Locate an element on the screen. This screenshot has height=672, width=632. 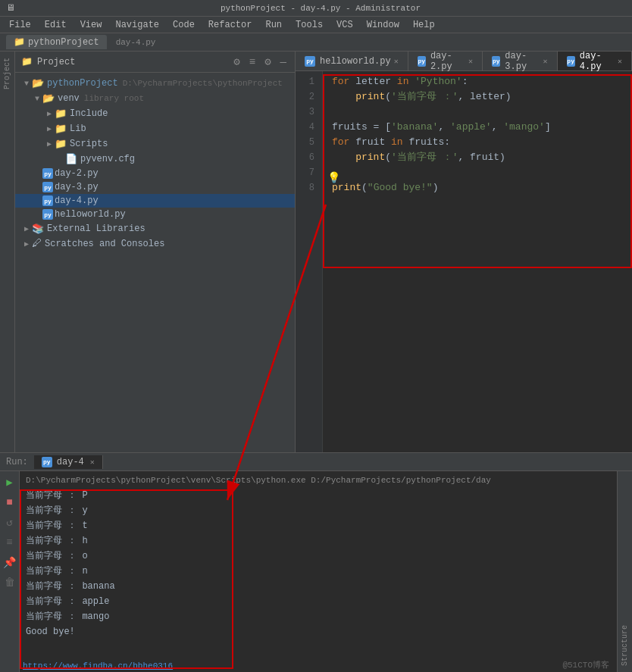
tree-day4: ▶ py day-4.py is located at coordinates (155, 201).